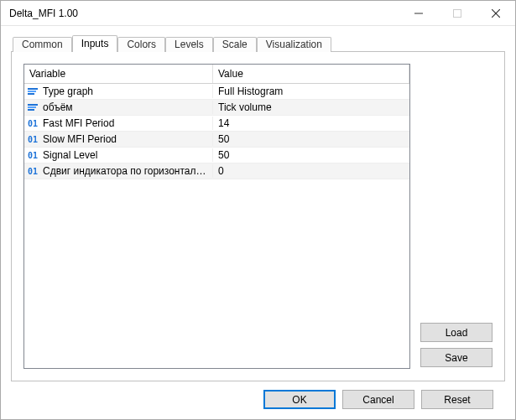 This screenshot has height=420, width=516. Describe the element at coordinates (216, 92) in the screenshot. I see `table-row: Type graphFull Histogram` at that location.